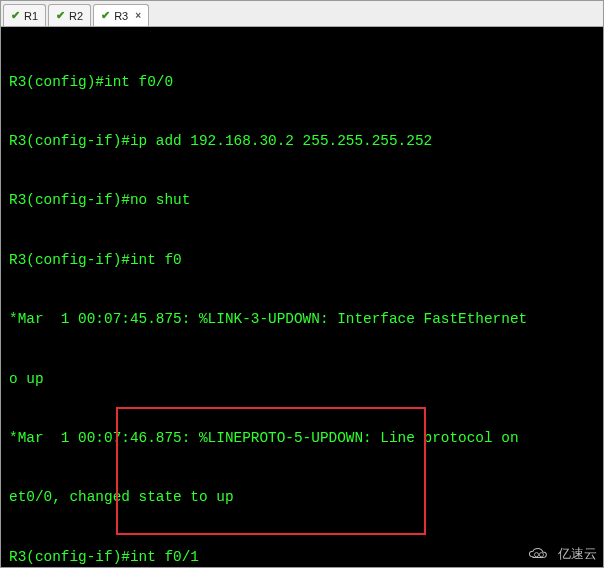 This screenshot has height=568, width=604. What do you see at coordinates (303, 380) in the screenshot?
I see `terminal-line: o up` at bounding box center [303, 380].